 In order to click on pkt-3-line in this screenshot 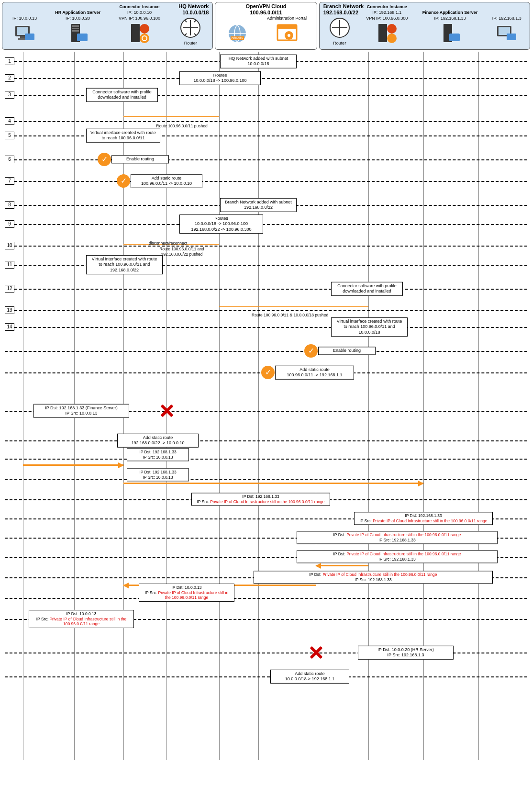, I will do `click(266, 479)`.